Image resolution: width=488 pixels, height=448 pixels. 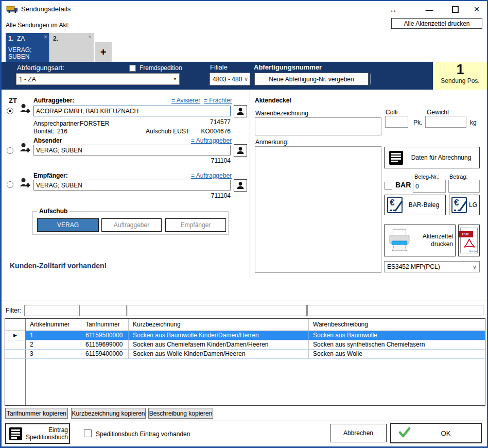 I want to click on printer-chevron-icon: ∨, so click(x=475, y=267).